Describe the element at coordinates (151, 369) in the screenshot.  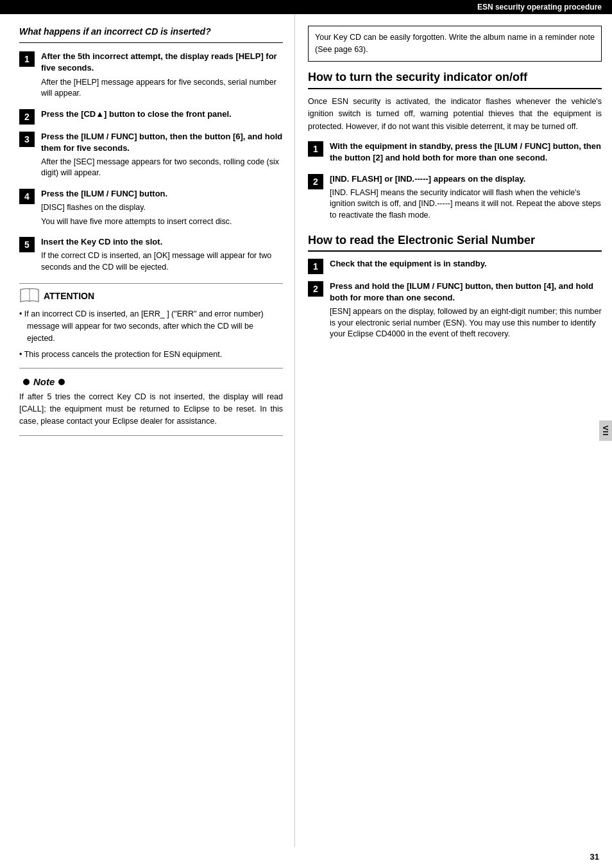
I see `attention-bottom-rule` at that location.